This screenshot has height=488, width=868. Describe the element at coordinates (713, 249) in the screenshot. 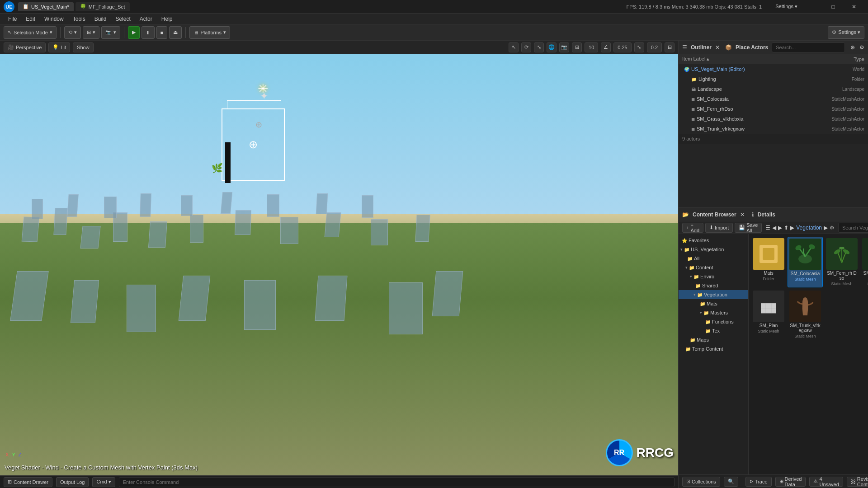

I see `tree-us-vegetation: ▾ 📁 US_Vegetation` at that location.